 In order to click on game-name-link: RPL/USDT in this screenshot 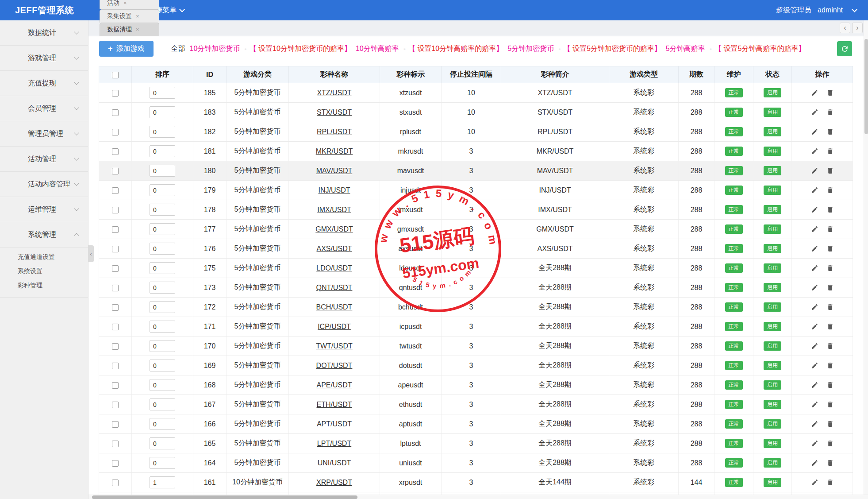, I will do `click(334, 132)`.